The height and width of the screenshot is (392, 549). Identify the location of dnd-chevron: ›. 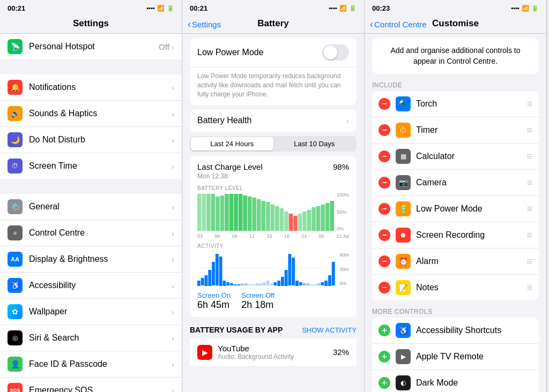
(173, 140).